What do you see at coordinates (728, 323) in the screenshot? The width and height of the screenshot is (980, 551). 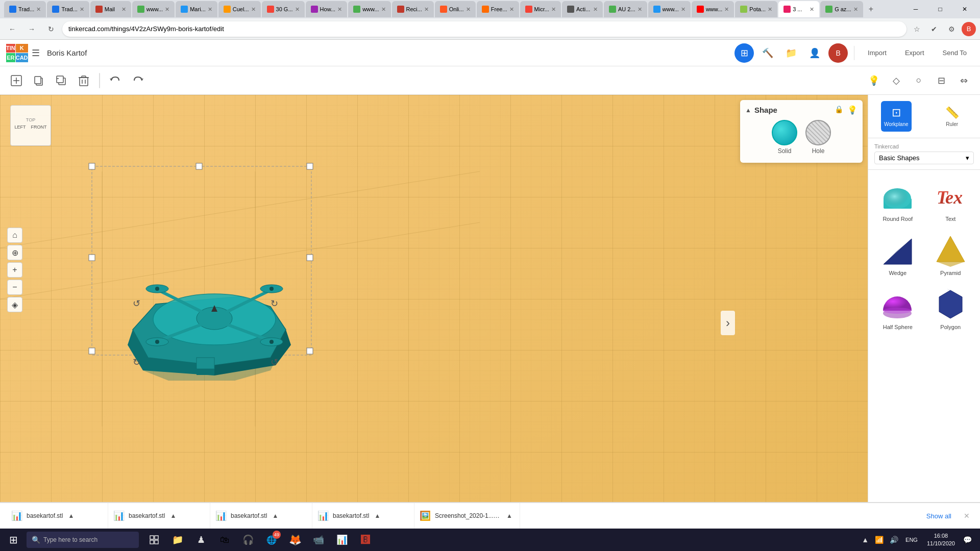 I see `next-panel-arrow: ›` at bounding box center [728, 323].